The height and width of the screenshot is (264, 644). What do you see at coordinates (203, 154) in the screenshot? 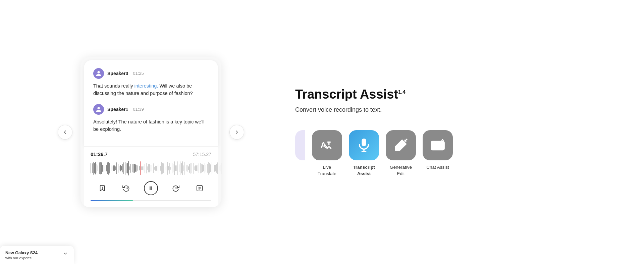
I see `time-total: 57:15.27` at bounding box center [203, 154].